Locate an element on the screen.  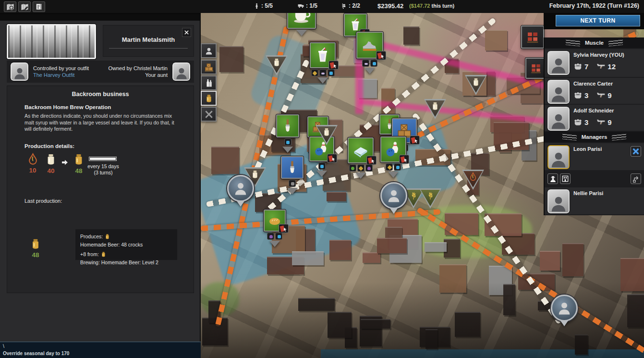
notes-button is located at coordinates (39, 7).